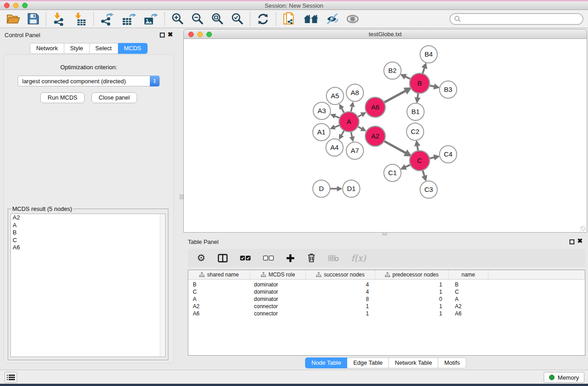 The width and height of the screenshot is (588, 386). What do you see at coordinates (291, 258) in the screenshot?
I see `add-column-icon` at bounding box center [291, 258].